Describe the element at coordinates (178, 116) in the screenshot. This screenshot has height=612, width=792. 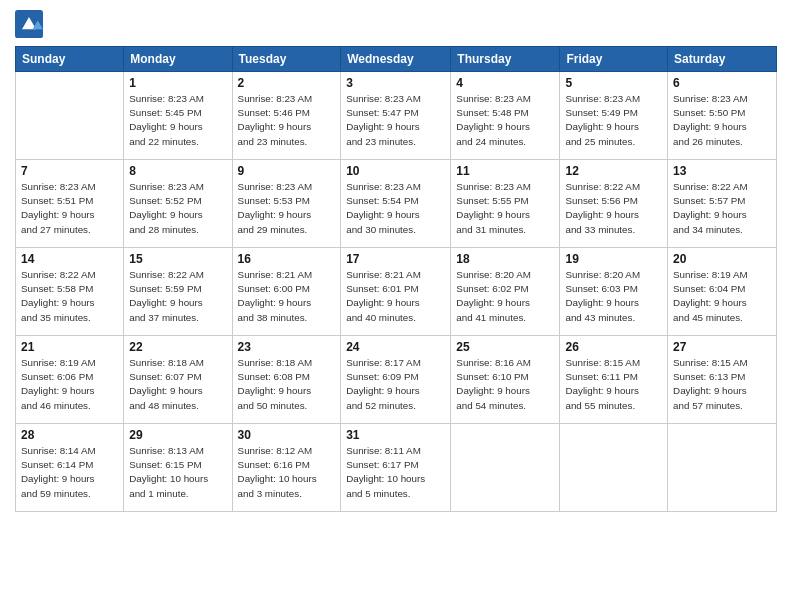
I see `calendar-cell: 1Sunrise: 8:23 AM Sunset: 5:45 PM Daylig…` at that location.